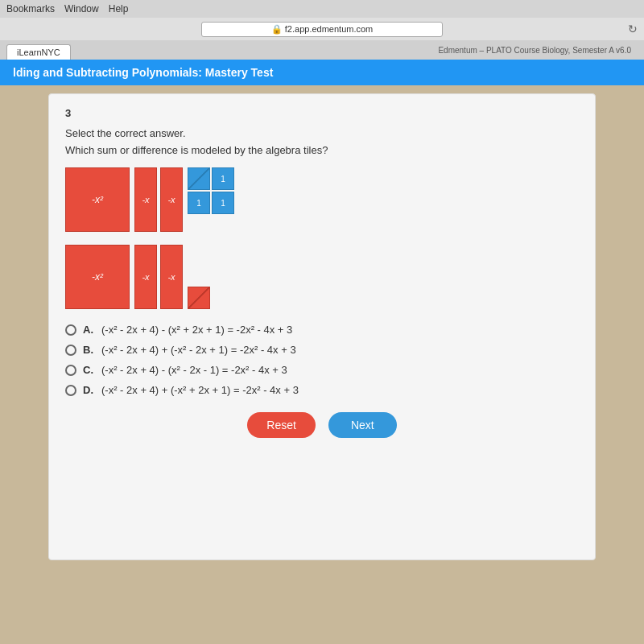 The height and width of the screenshot is (644, 644). What do you see at coordinates (146, 277) in the screenshot?
I see `tile-neg-x-bottom-1: -x` at bounding box center [146, 277].